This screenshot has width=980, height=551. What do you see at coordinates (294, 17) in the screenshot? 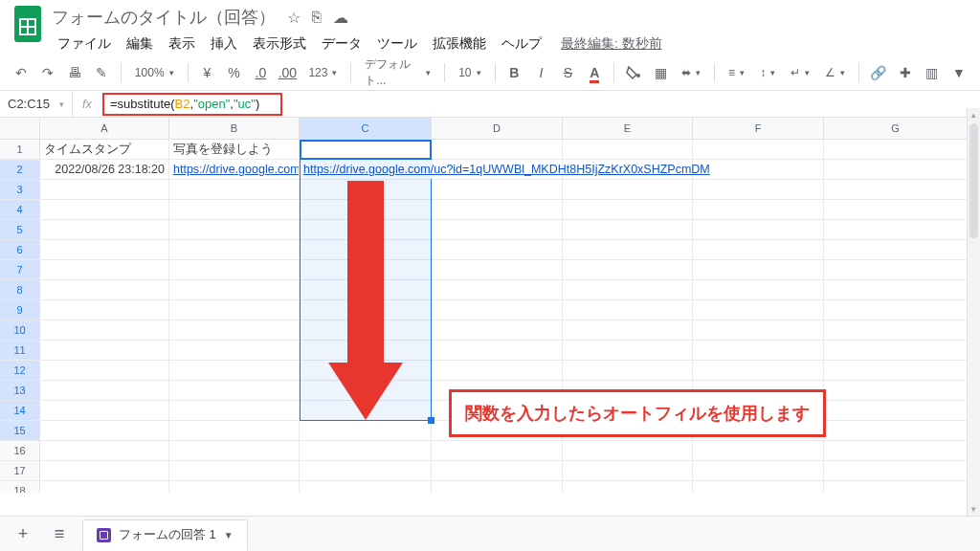
I see `star-icon: ☆` at bounding box center [294, 17].